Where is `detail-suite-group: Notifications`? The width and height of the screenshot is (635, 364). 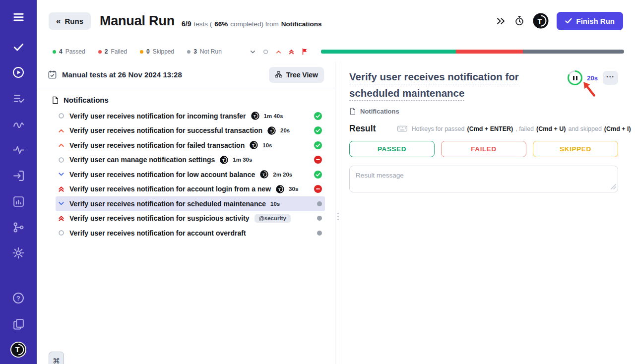 detail-suite-group: Notifications is located at coordinates (484, 111).